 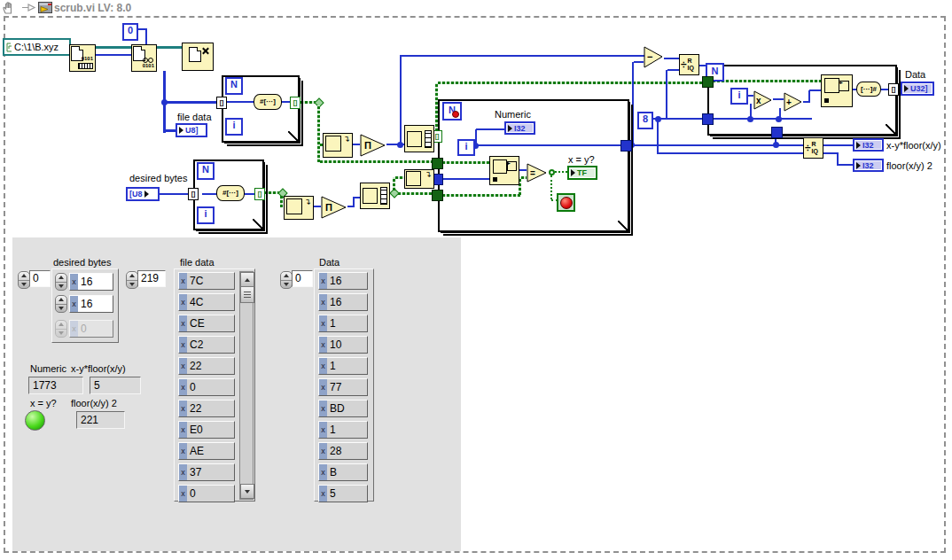 What do you see at coordinates (286, 280) in the screenshot?
I see `data-index-stepper` at bounding box center [286, 280].